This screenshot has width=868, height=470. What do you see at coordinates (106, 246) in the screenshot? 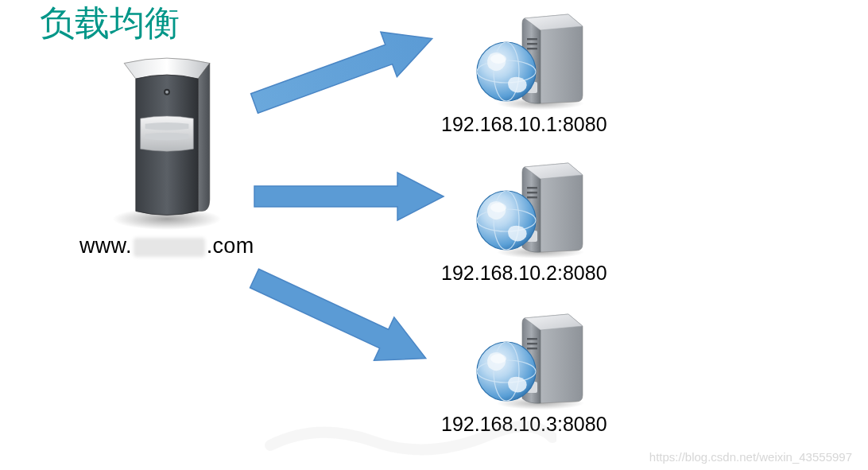
I see `domain-prefix: www.` at bounding box center [106, 246].